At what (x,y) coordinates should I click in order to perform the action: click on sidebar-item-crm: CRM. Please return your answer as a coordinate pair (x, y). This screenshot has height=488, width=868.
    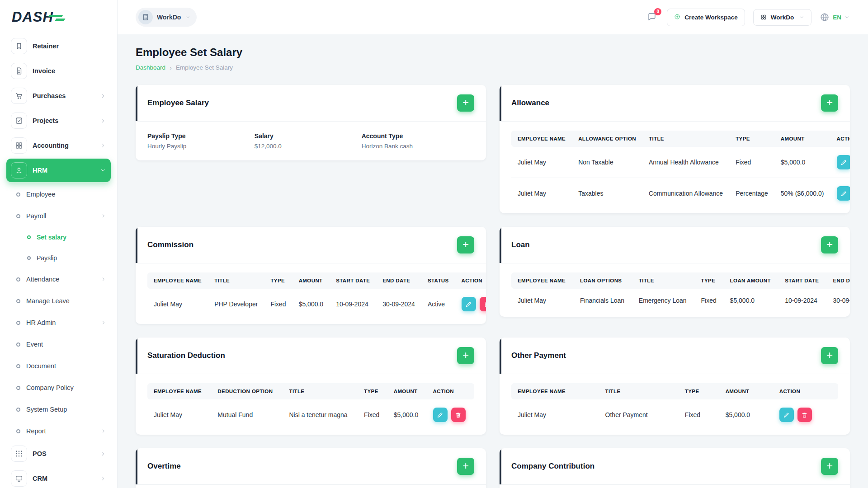
    Looking at the image, I should click on (59, 477).